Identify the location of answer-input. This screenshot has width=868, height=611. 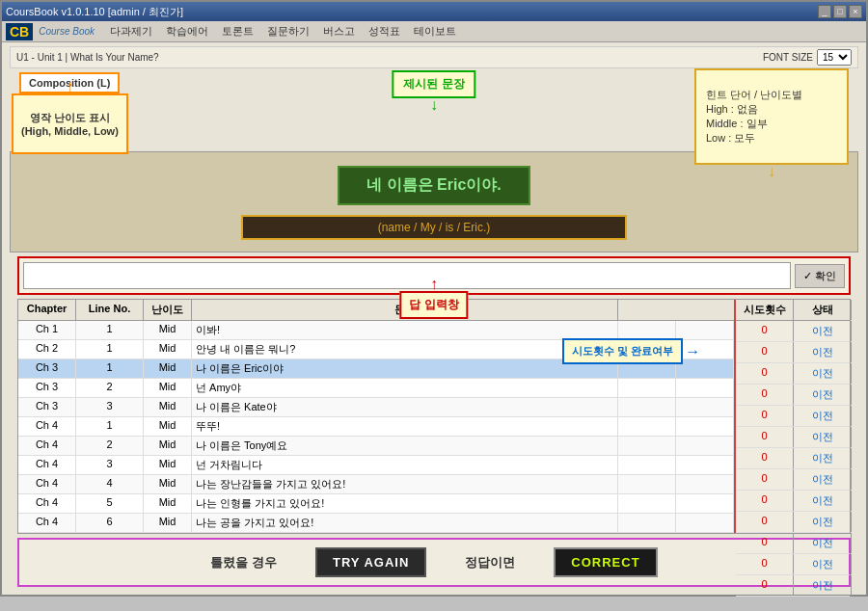
(407, 276).